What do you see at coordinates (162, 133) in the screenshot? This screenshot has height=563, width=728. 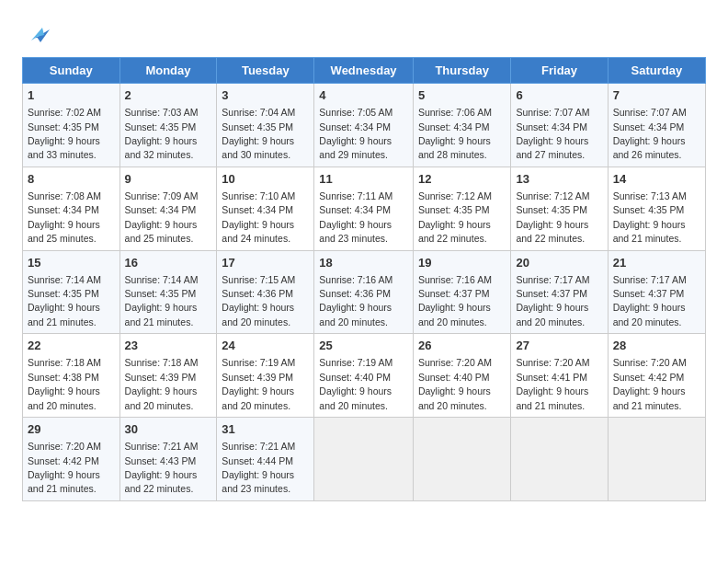 I see `day-info: Sunrise: 7:03 AMSunset: 4:35 PMDaylight:…` at bounding box center [162, 133].